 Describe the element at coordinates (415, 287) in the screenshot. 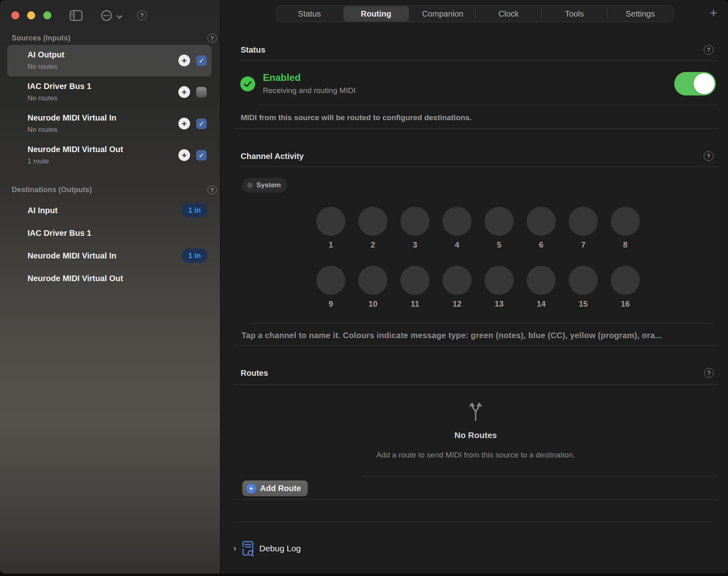

I see `channel-11: 11` at that location.